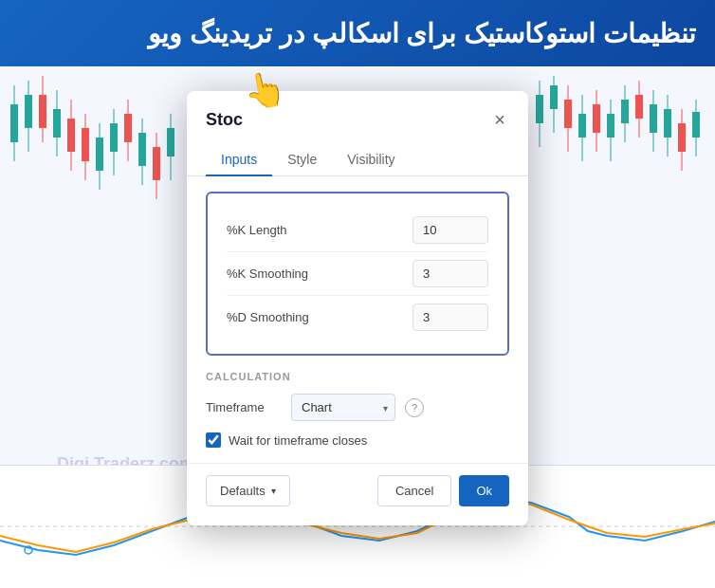  What do you see at coordinates (358, 112) in the screenshot?
I see `dialog-header: Stoc ×` at bounding box center [358, 112].